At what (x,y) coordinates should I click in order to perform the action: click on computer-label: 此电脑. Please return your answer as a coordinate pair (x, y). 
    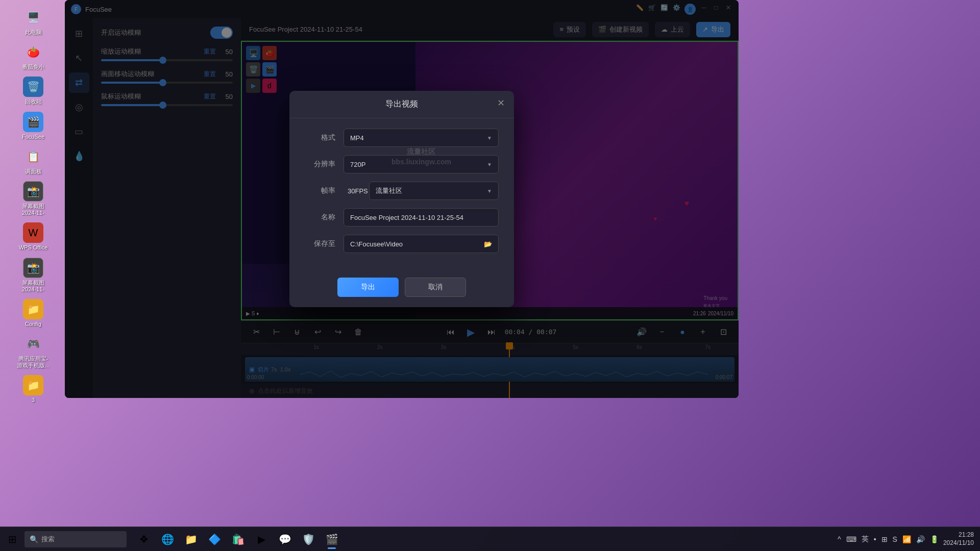
    Looking at the image, I should click on (34, 33).